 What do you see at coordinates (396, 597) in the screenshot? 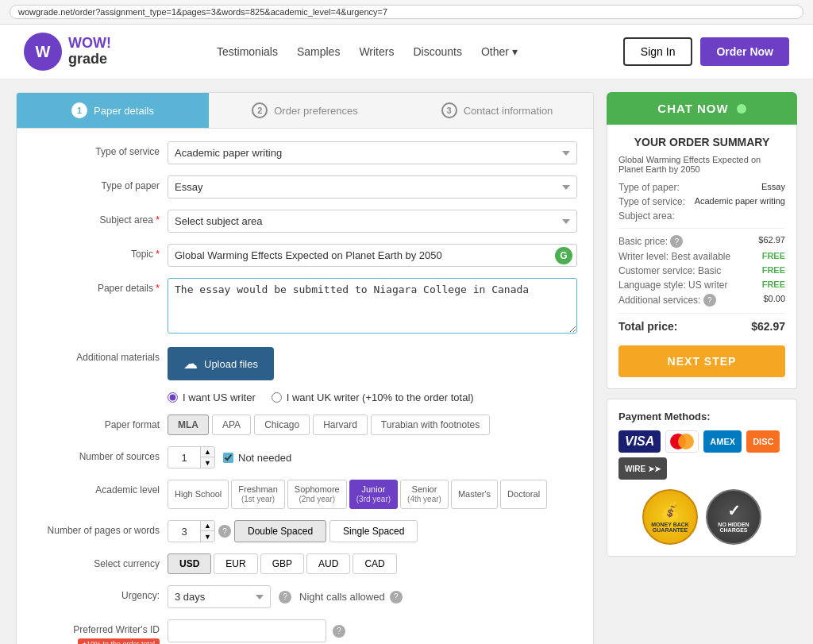
I see `night-calls-help-icon: ?` at bounding box center [396, 597].